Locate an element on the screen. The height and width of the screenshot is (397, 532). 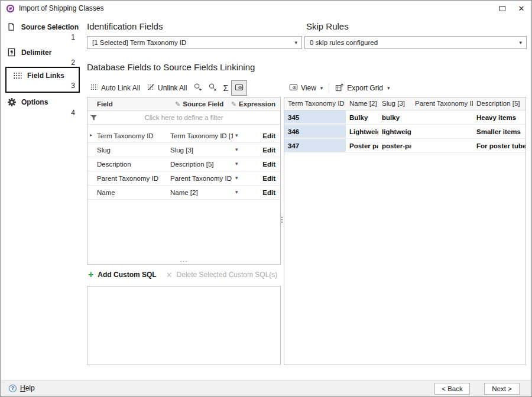
source-field-dropdown: Description [5] is located at coordinates (202, 164).